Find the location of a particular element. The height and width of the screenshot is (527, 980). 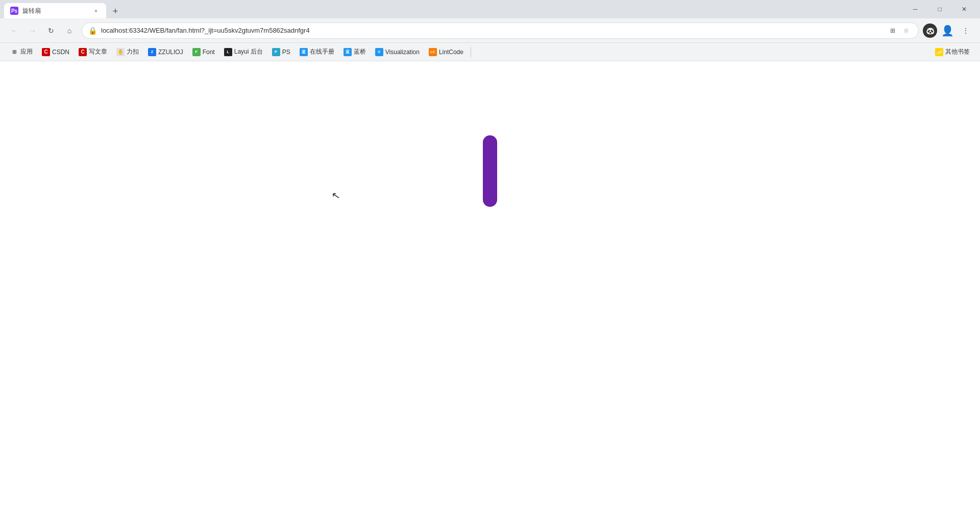

bookmark-like: ✋ 力扣 is located at coordinates (128, 52).